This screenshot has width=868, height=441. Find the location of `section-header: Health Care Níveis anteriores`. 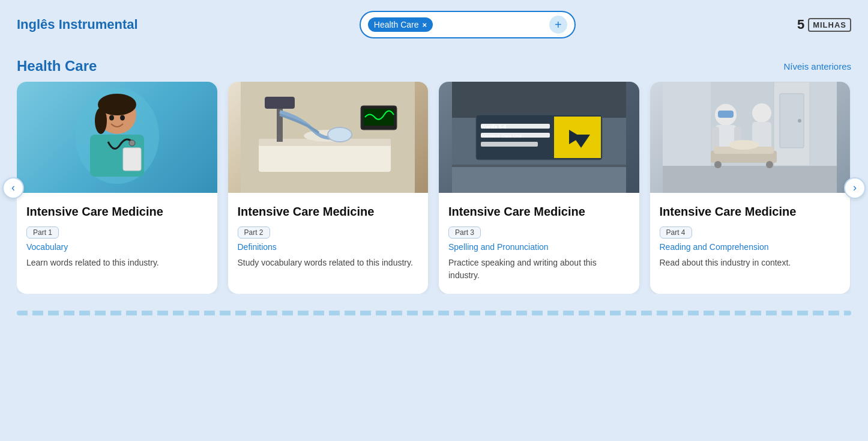

section-header: Health Care Níveis anteriores is located at coordinates (434, 64).